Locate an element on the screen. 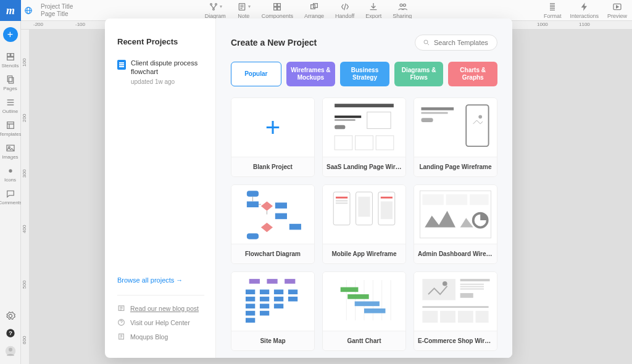  tab-green: Diagrams & Flows is located at coordinates (419, 74).